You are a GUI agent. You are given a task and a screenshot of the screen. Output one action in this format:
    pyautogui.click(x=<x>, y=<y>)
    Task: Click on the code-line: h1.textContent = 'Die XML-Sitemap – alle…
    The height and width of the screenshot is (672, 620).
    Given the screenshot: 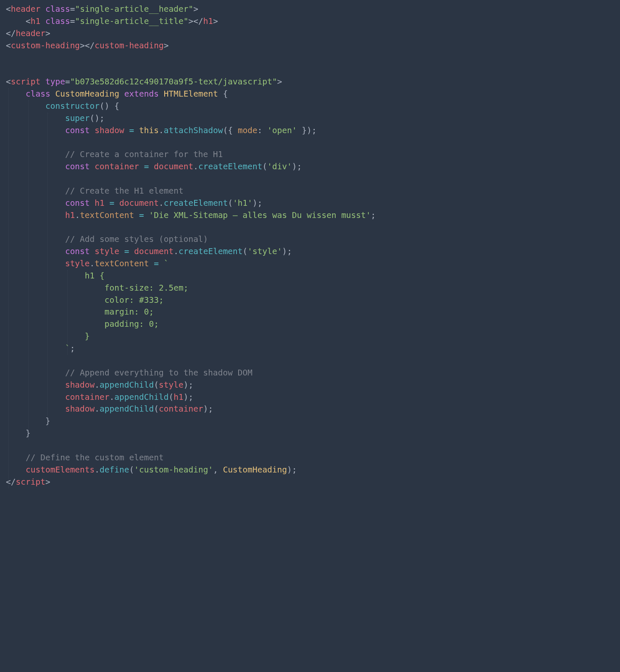 What is the action you would take?
    pyautogui.click(x=310, y=216)
    